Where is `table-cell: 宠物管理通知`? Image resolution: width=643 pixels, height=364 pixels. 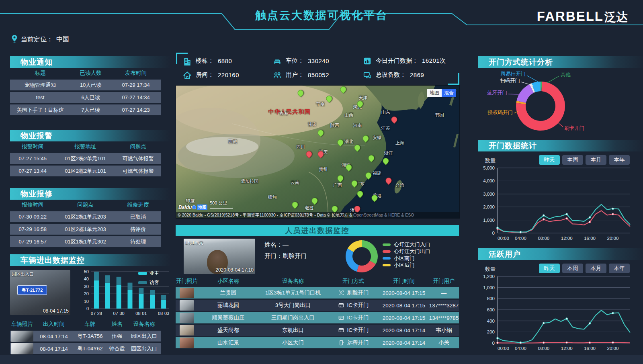 table-cell: 宠物管理通知 is located at coordinates (40, 85).